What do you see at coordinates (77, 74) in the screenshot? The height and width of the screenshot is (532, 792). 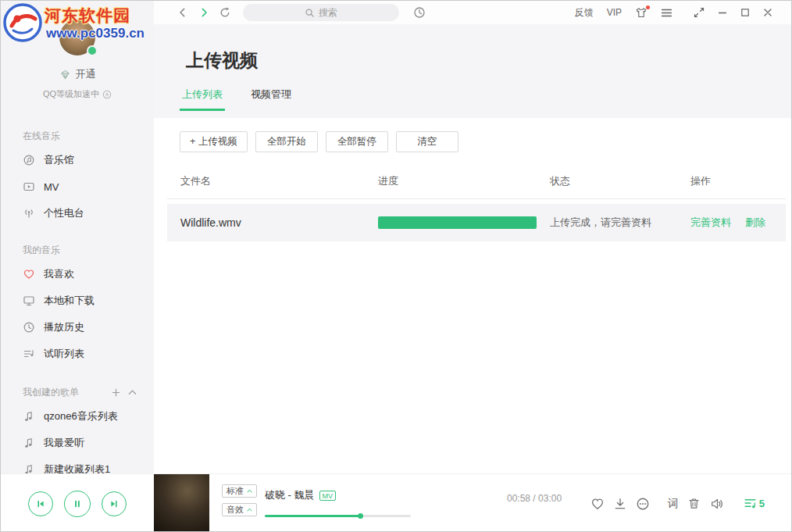 I see `open-vip-button: 开通` at bounding box center [77, 74].